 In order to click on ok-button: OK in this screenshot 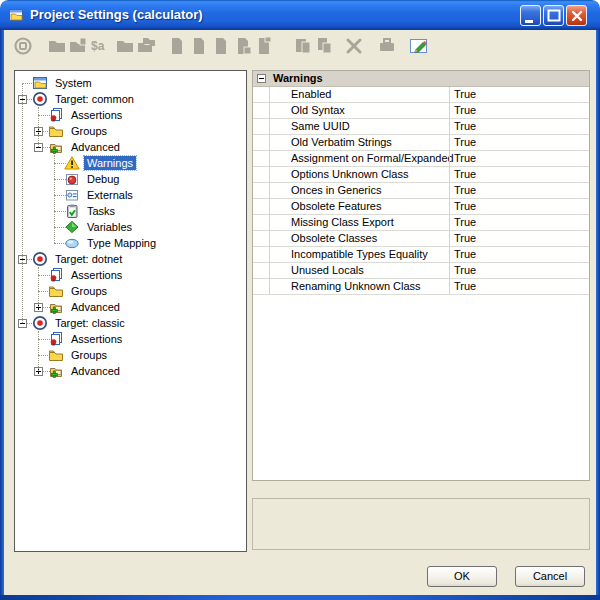, I will do `click(462, 576)`.